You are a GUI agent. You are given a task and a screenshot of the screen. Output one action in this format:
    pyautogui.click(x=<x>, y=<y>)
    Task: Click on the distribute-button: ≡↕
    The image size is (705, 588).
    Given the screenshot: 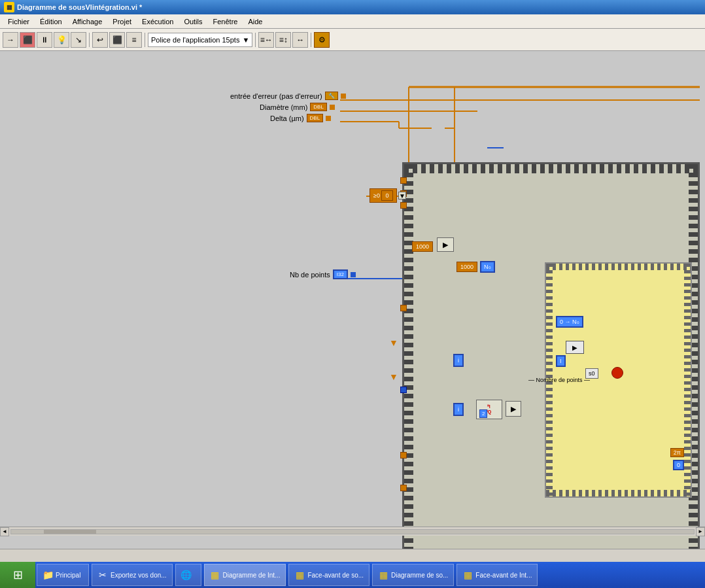 What is the action you would take?
    pyautogui.click(x=283, y=40)
    